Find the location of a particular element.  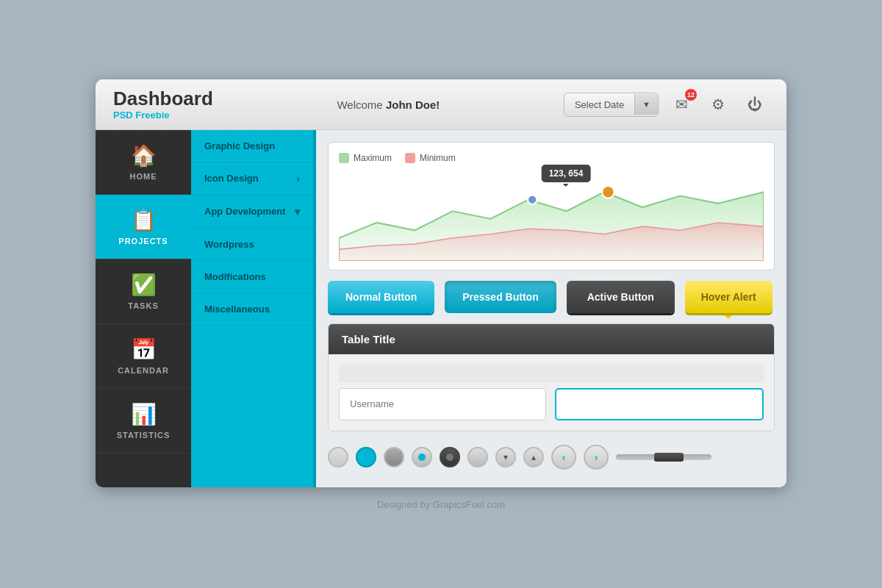

chart-container: Maximum Minimum 123, 654 is located at coordinates (551, 206).